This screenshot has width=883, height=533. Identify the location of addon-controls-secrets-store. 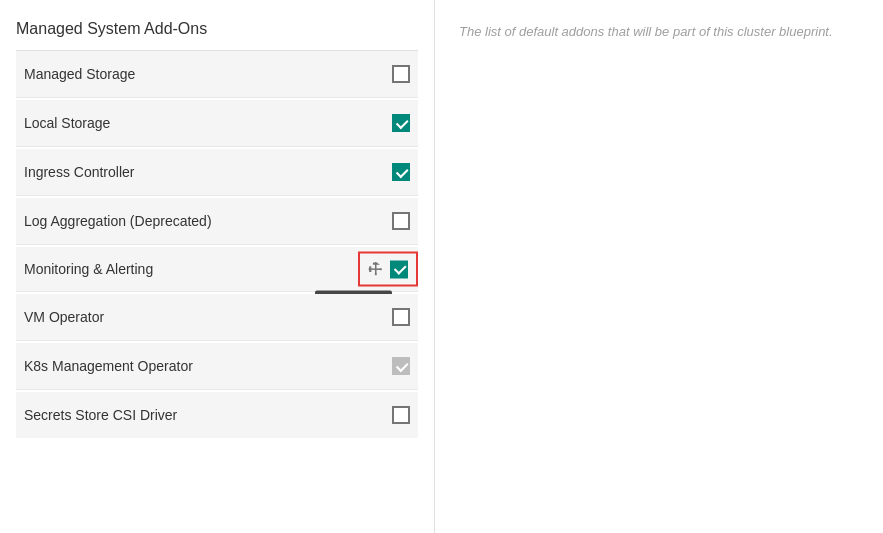
(401, 415).